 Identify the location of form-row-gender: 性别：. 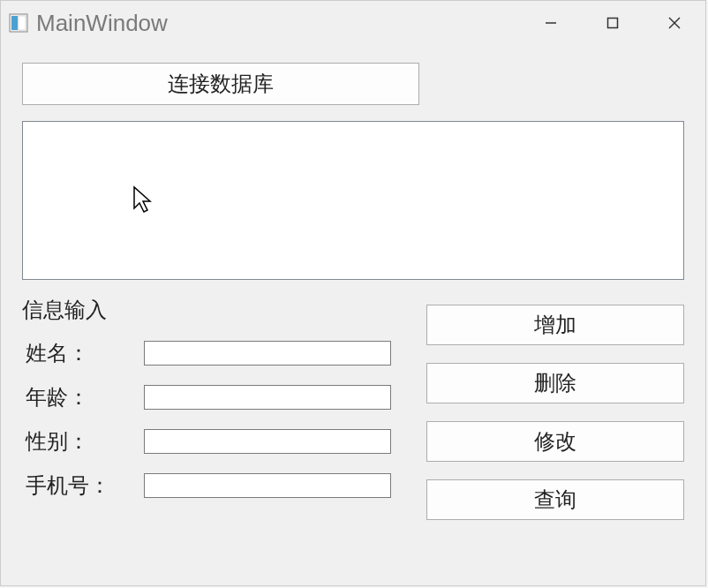
(216, 441).